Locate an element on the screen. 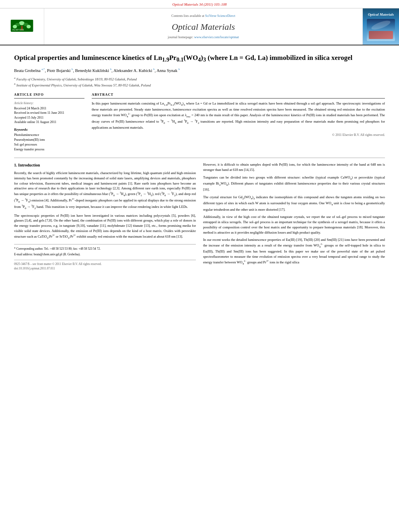 Image resolution: width=399 pixels, height=532 pixels. cover-label: Optical Materials is located at coordinates (381, 14).